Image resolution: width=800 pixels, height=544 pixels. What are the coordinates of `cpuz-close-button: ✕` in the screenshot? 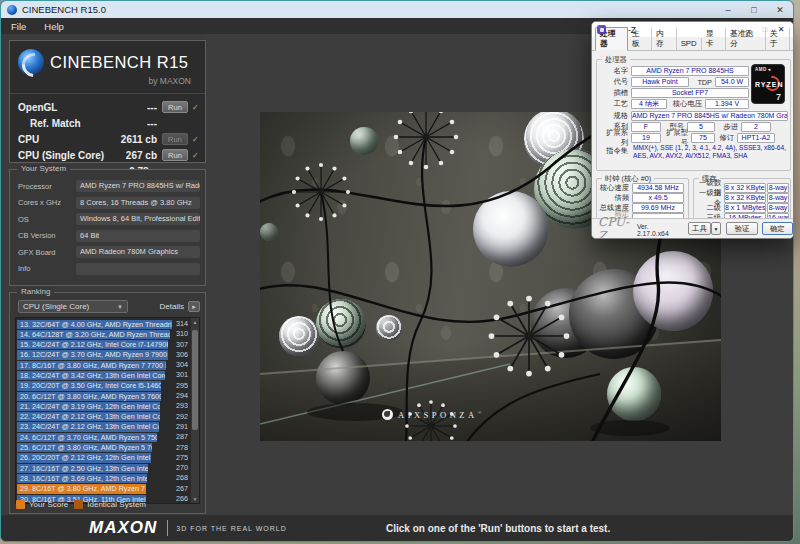 It's located at (781, 30).